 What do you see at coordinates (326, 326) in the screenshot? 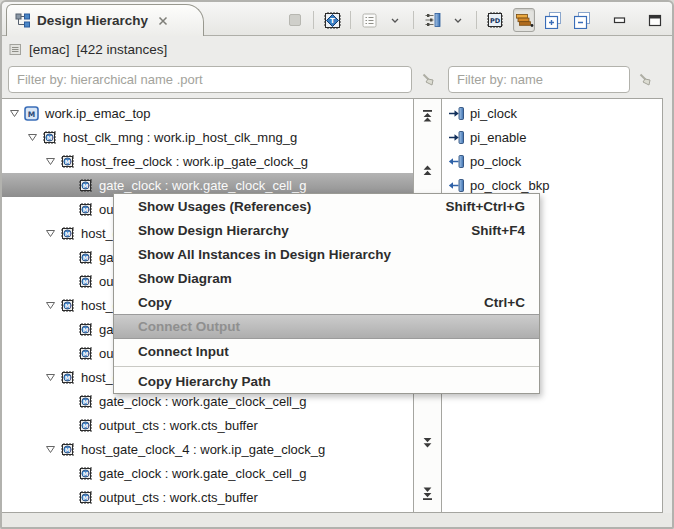
I see `menu-item-connect-output: Connect Output` at bounding box center [326, 326].